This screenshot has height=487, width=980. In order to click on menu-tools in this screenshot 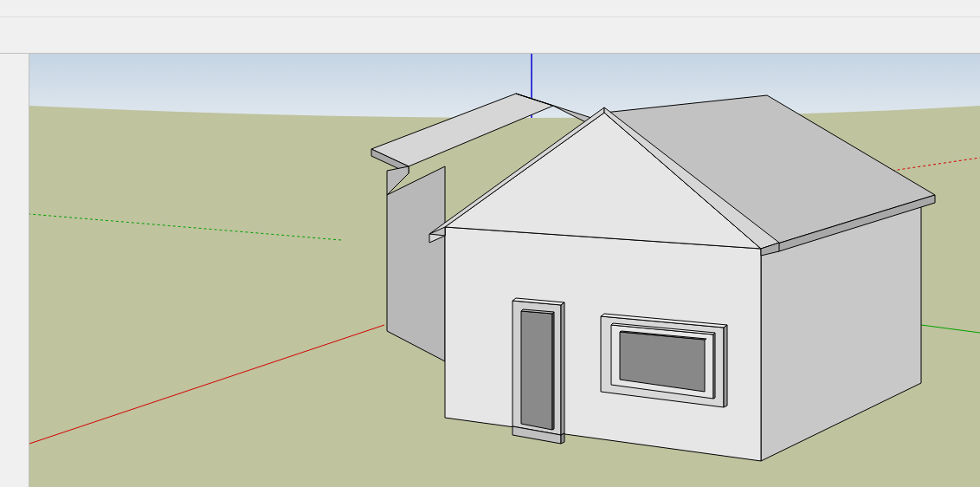, I will do `click(100, 9)`.